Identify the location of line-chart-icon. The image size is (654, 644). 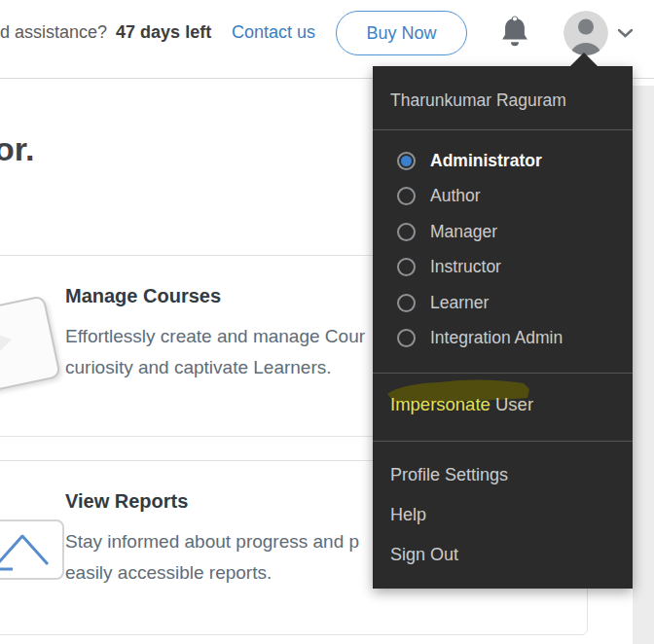
(32, 550).